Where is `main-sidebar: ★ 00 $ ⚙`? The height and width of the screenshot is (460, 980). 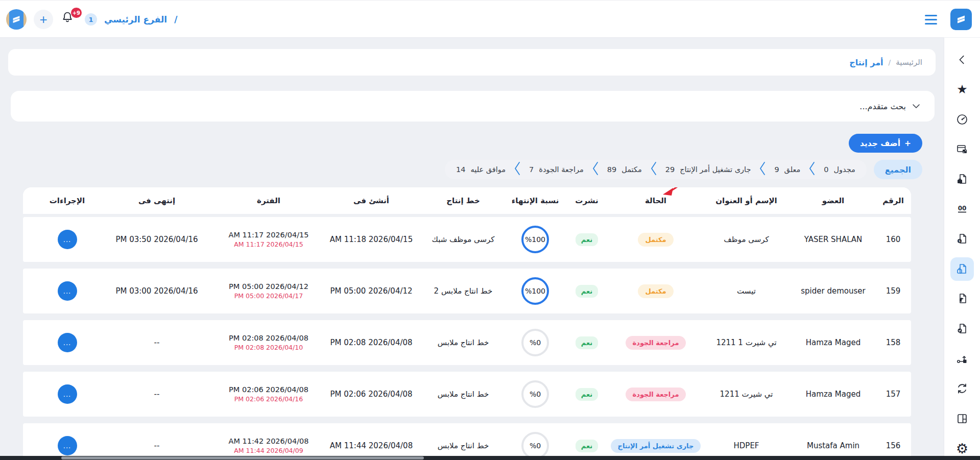
main-sidebar: ★ 00 $ ⚙ is located at coordinates (962, 249).